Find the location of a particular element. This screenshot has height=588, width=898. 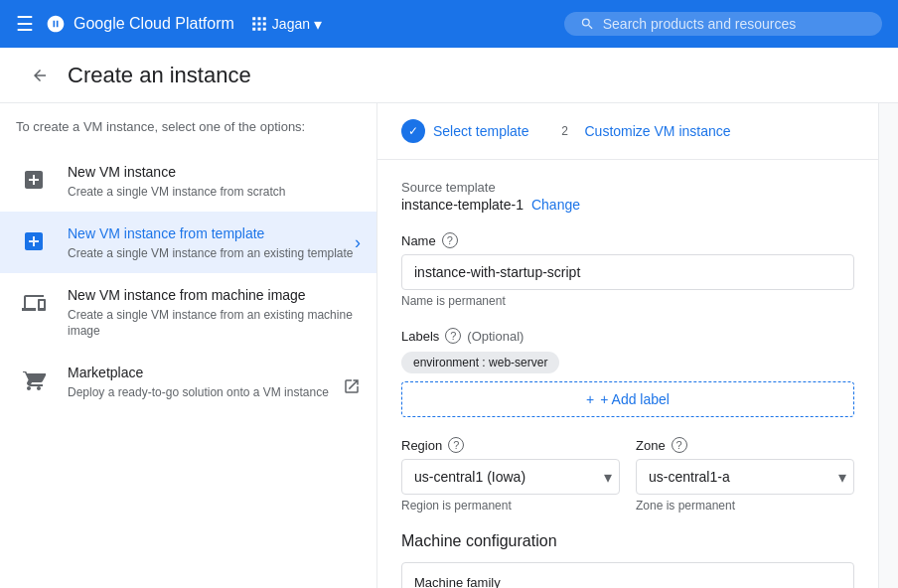

marketplace-icon is located at coordinates (34, 380).